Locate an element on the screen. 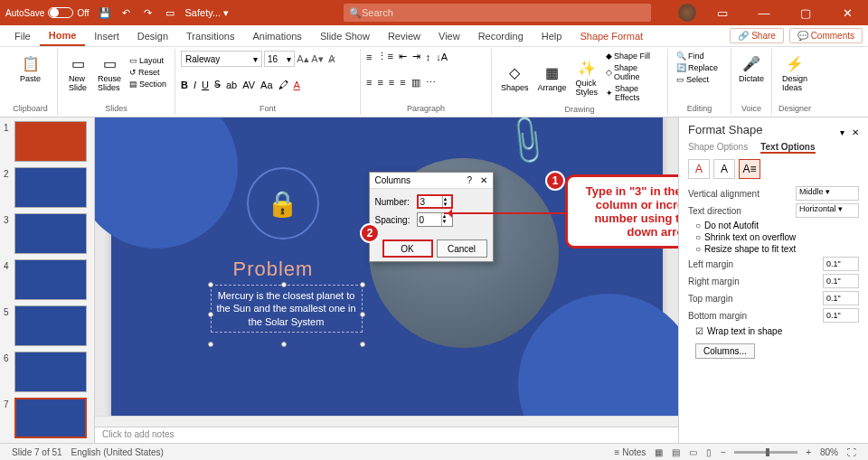  paste-button: 📋 Paste is located at coordinates (31, 68).